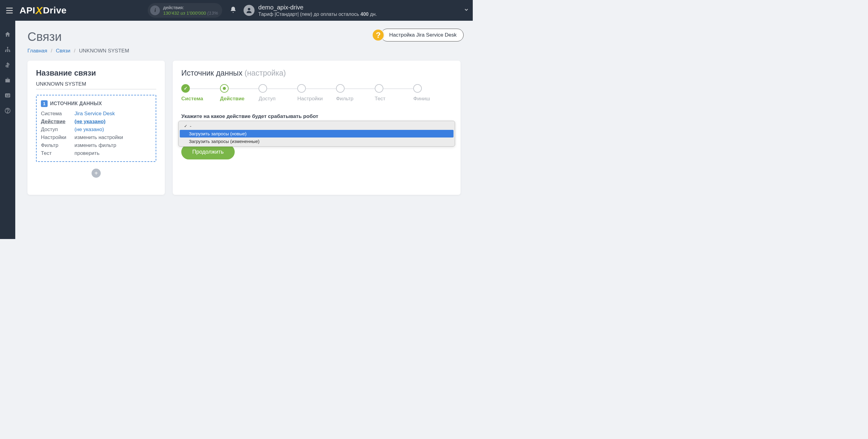  Describe the element at coordinates (7, 34) in the screenshot. I see `sidebar-item-home` at that location.